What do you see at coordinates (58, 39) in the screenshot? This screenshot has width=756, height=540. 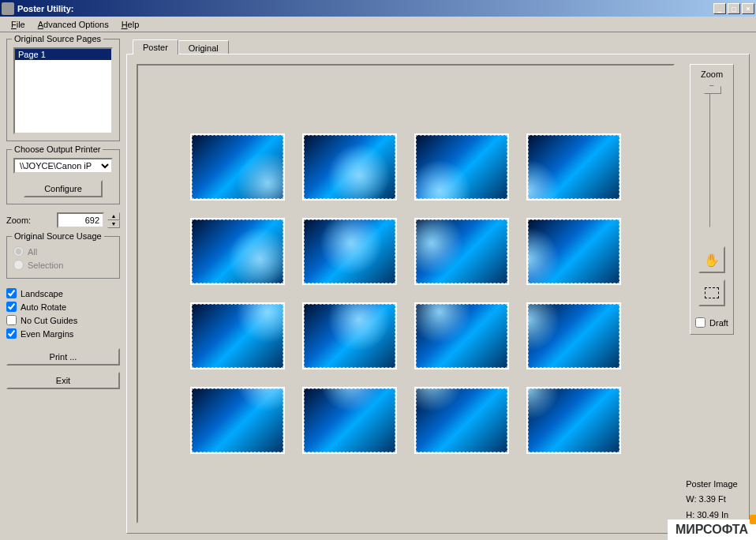 I see `source-pages-title: Original Source Pages` at bounding box center [58, 39].